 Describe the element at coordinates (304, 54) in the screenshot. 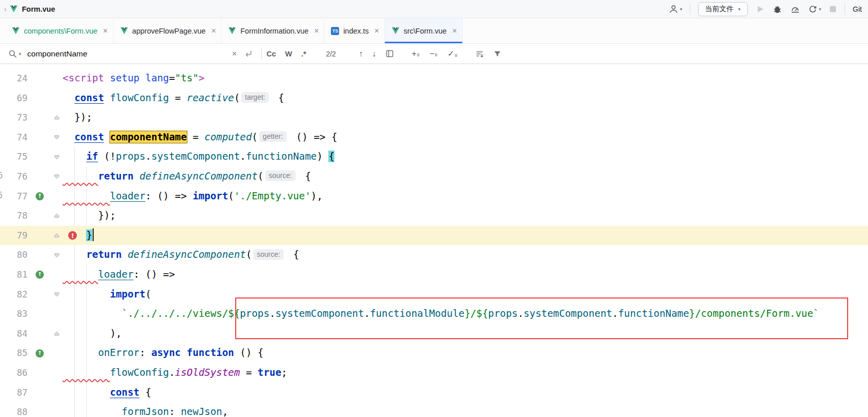

I see `regex-toggle: .*` at that location.